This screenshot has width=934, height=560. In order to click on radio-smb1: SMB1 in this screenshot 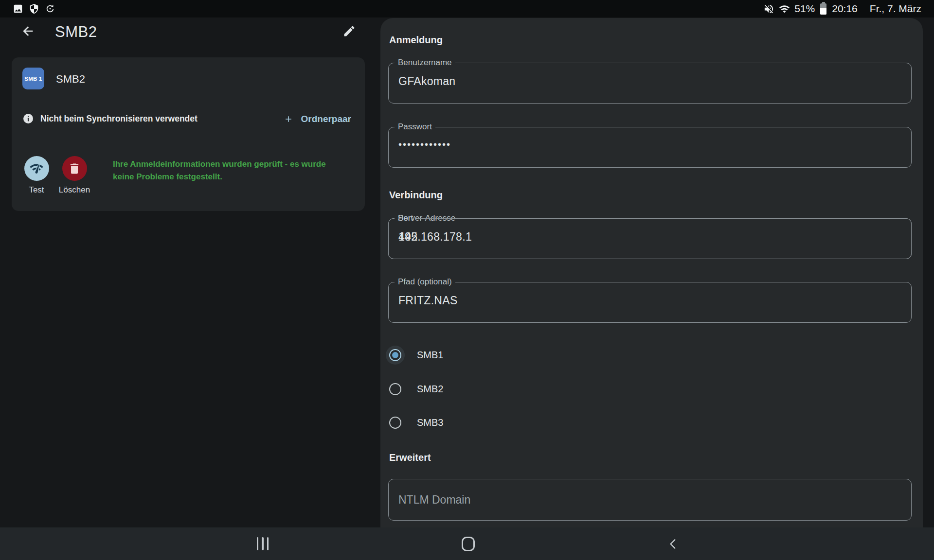, I will do `click(416, 355)`.